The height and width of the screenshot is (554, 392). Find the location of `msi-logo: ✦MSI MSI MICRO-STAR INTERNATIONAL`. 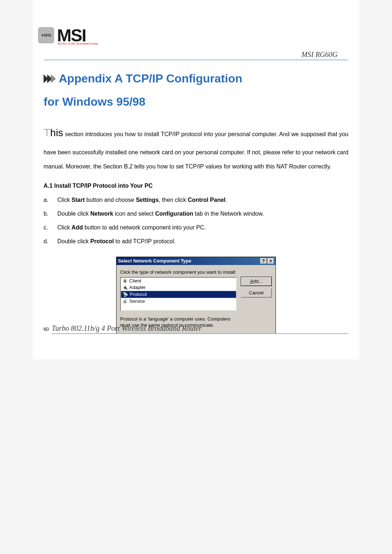

msi-logo: ✦MSI MSI MICRO-STAR INTERNATIONAL is located at coordinates (199, 35).